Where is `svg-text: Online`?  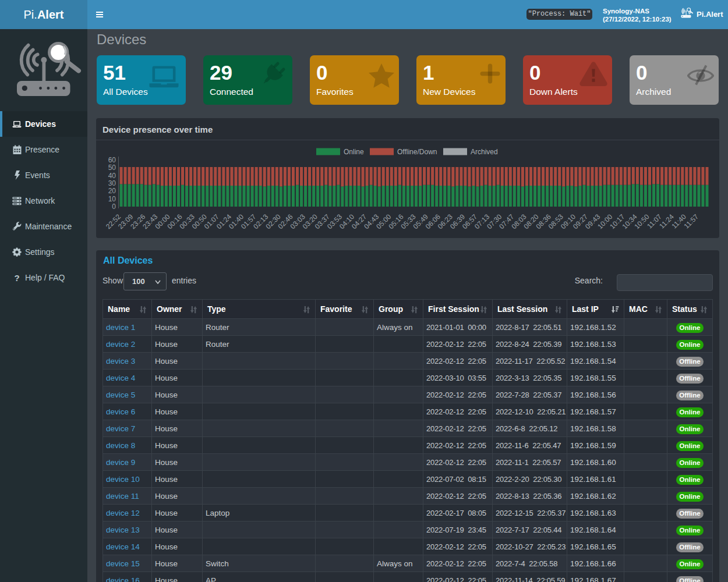
svg-text: Online is located at coordinates (354, 152).